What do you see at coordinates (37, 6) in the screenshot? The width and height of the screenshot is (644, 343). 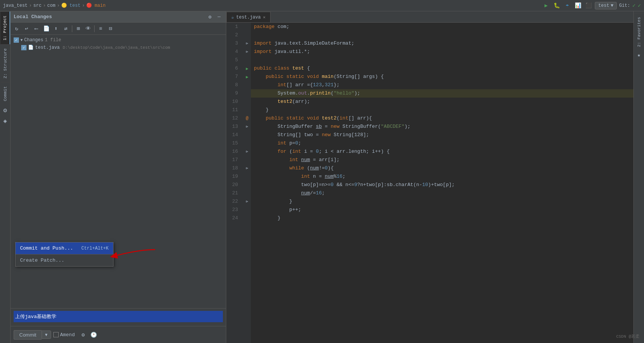 I see `breadcrumb-src: src` at bounding box center [37, 6].